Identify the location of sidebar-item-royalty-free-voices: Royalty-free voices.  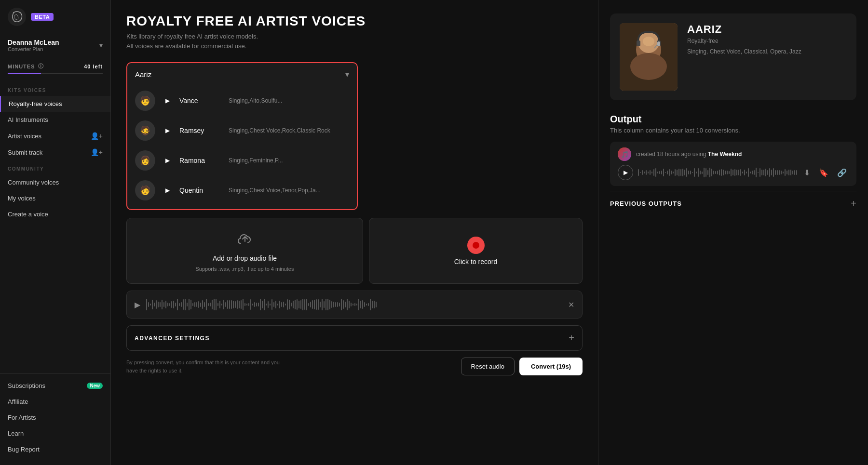
(55, 104).